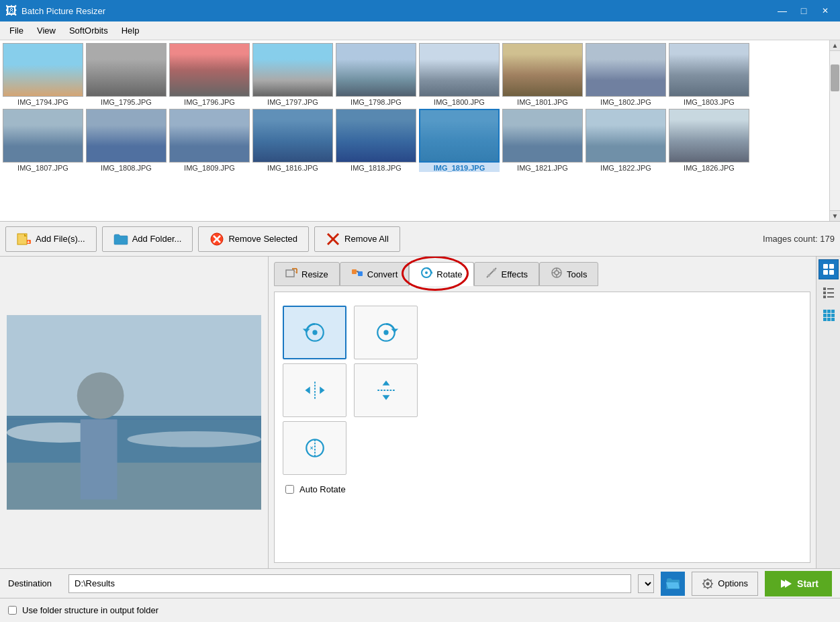 This screenshot has width=840, height=622. What do you see at coordinates (835, 130) in the screenshot?
I see `vertical-scrollbar: ▲ ▼` at bounding box center [835, 130].